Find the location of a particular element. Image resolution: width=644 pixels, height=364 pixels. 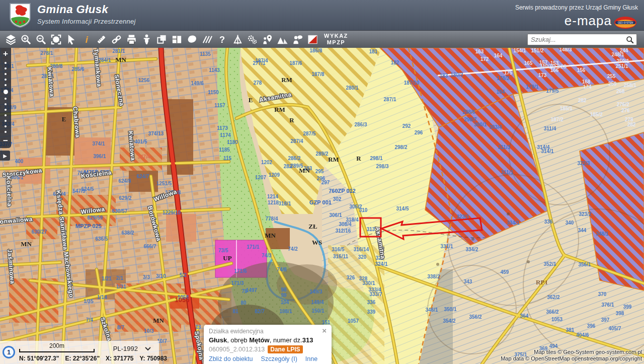

map-label: 362/2 is located at coordinates (553, 297).